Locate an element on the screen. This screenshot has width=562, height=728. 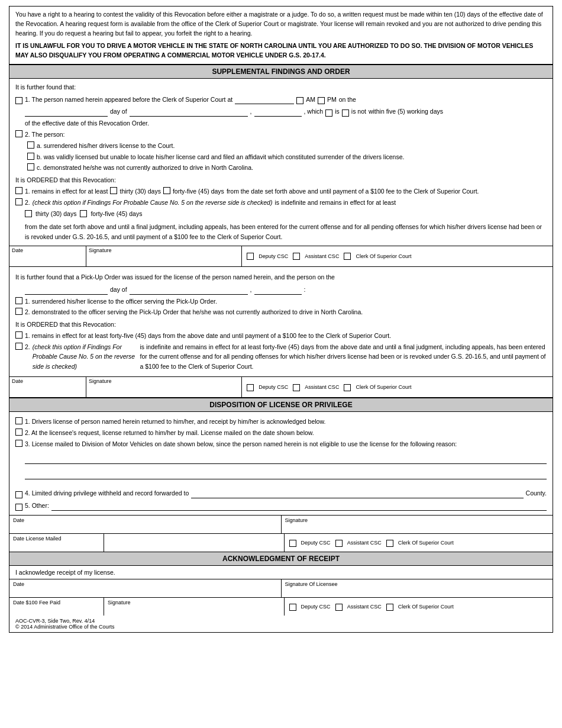
item2a-row: a. surrendered his/her drivers license t… is located at coordinates (287, 146).